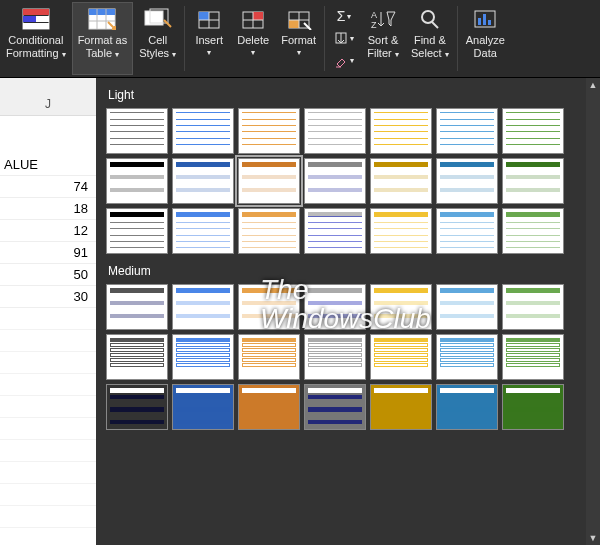  What do you see at coordinates (344, 16) in the screenshot?
I see `autosum-button: Σ▾` at bounding box center [344, 16].